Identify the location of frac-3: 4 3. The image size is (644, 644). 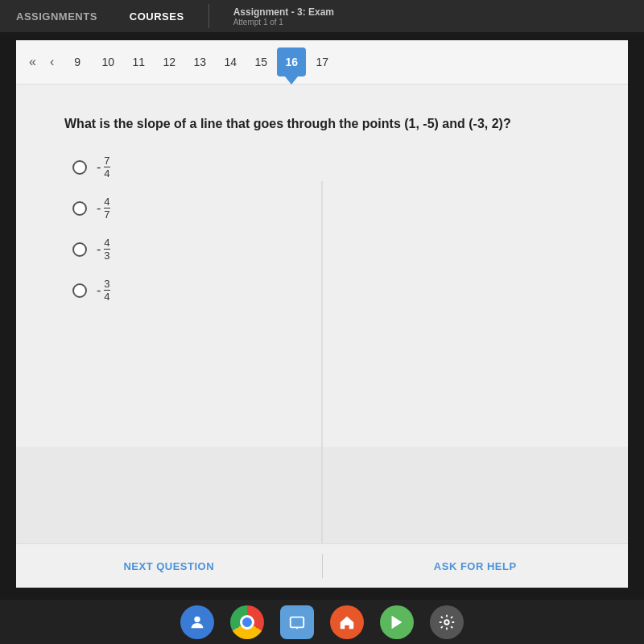
(106, 250).